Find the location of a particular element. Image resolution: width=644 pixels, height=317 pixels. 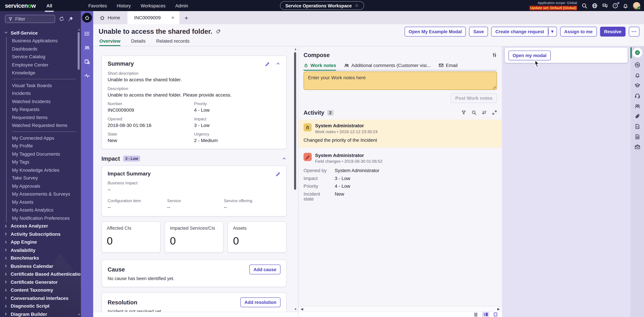

post-work-notes-button: Post Work notes is located at coordinates (474, 98).